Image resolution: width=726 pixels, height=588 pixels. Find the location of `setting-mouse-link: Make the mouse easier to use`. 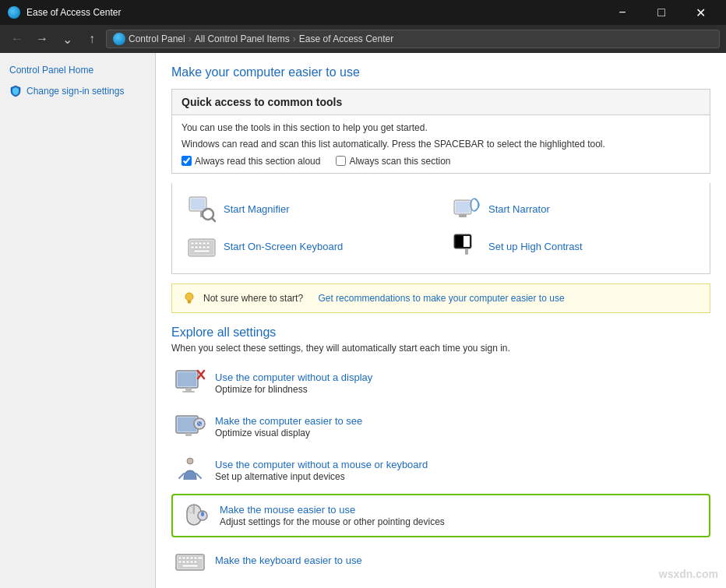

setting-mouse-link: Make the mouse easier to use is located at coordinates (332, 509).